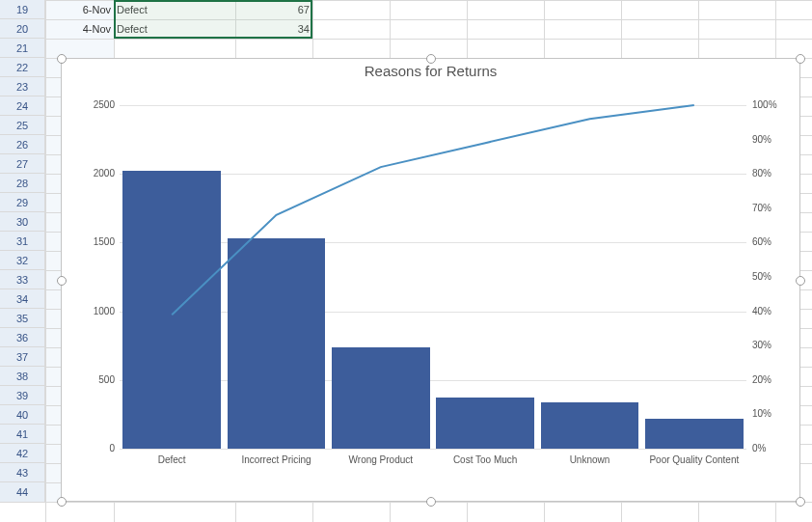 The height and width of the screenshot is (522, 812). What do you see at coordinates (23, 299) in the screenshot?
I see `row-header: 34` at bounding box center [23, 299].